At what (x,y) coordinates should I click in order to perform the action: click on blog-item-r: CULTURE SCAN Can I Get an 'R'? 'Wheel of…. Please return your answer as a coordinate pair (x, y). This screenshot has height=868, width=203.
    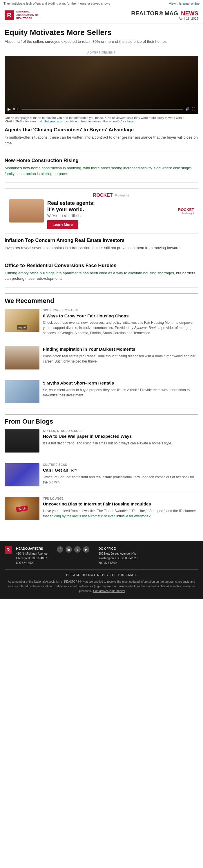
    Looking at the image, I should click on (101, 478).